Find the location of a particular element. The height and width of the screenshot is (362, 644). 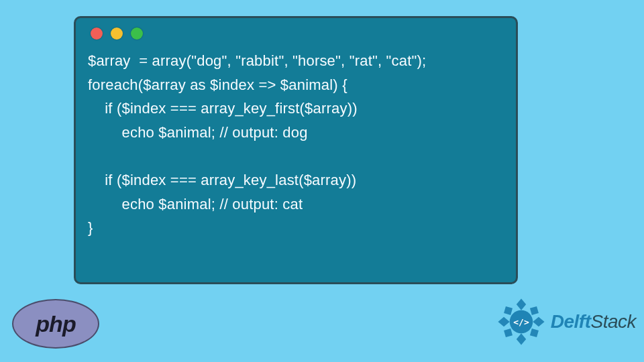

code-line: if ($index === array_key_first($array)) is located at coordinates (223, 109).